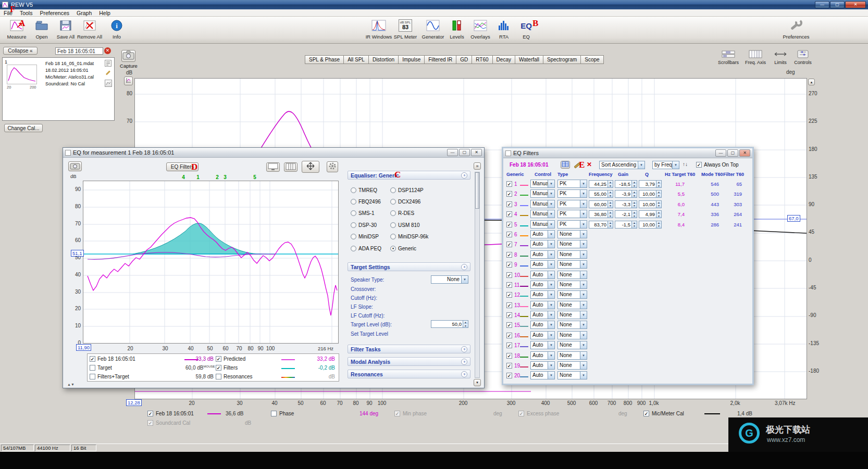 This screenshot has height=469, width=868. Describe the element at coordinates (733, 153) in the screenshot. I see `eq-filters-maximize-button: ▢` at that location.